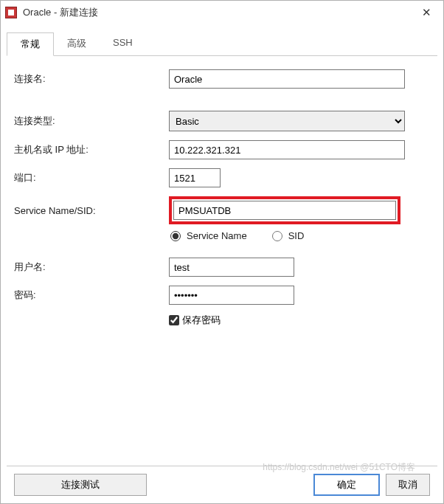  What do you see at coordinates (300, 320) in the screenshot?
I see `save-password-checkbox: 保存密码` at bounding box center [300, 320].